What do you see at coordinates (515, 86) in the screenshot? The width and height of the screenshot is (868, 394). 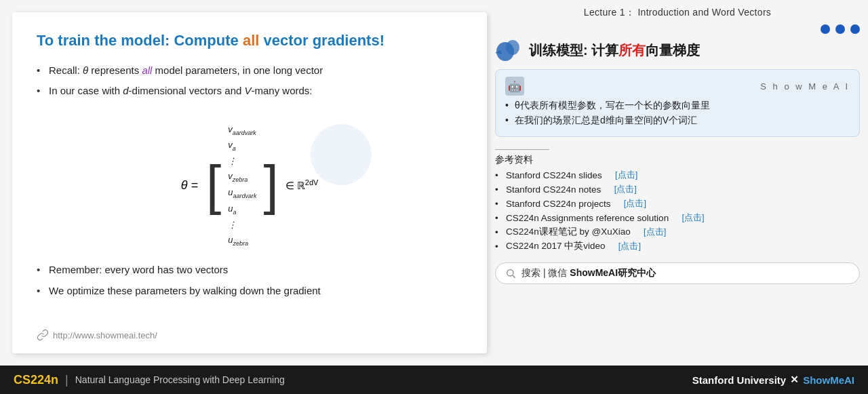 I see `robot-icon: 🤖` at bounding box center [515, 86].